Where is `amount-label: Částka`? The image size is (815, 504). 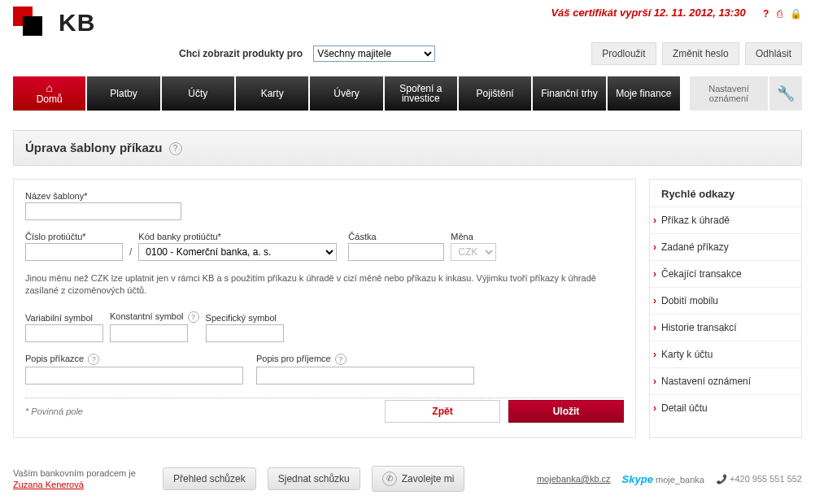 amount-label: Částka is located at coordinates (396, 237).